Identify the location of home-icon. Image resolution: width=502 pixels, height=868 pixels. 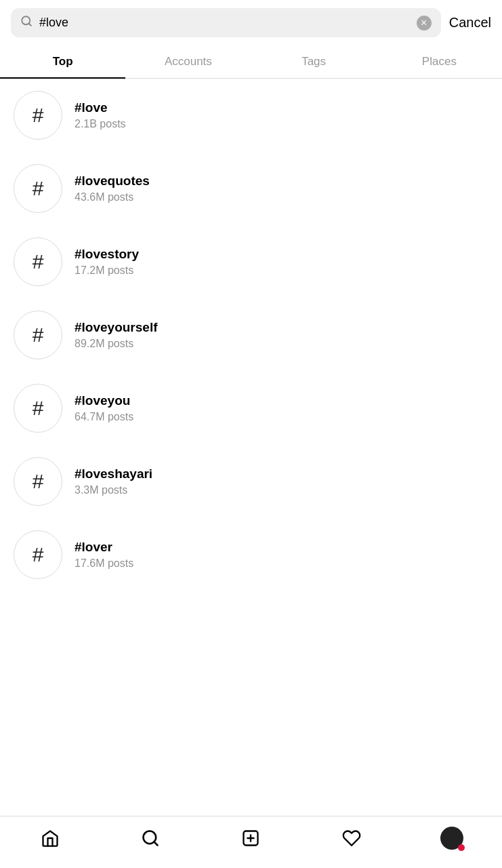
(50, 838).